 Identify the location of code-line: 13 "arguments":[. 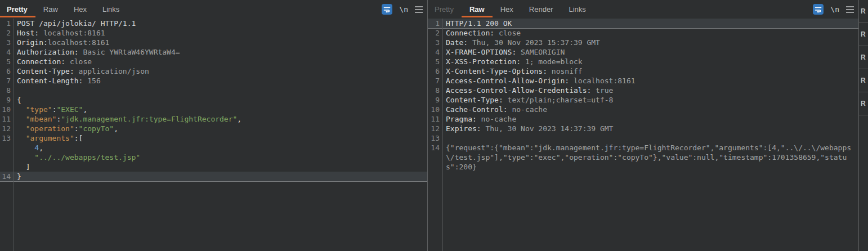
(214, 138).